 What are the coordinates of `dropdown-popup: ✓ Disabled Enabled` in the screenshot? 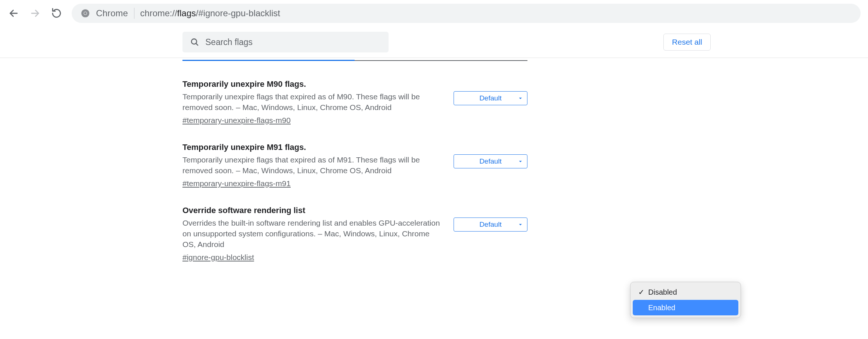 It's located at (686, 300).